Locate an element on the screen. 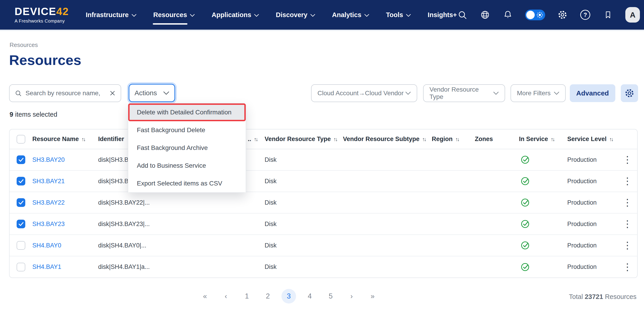  help-question-glyph: ? is located at coordinates (585, 15).